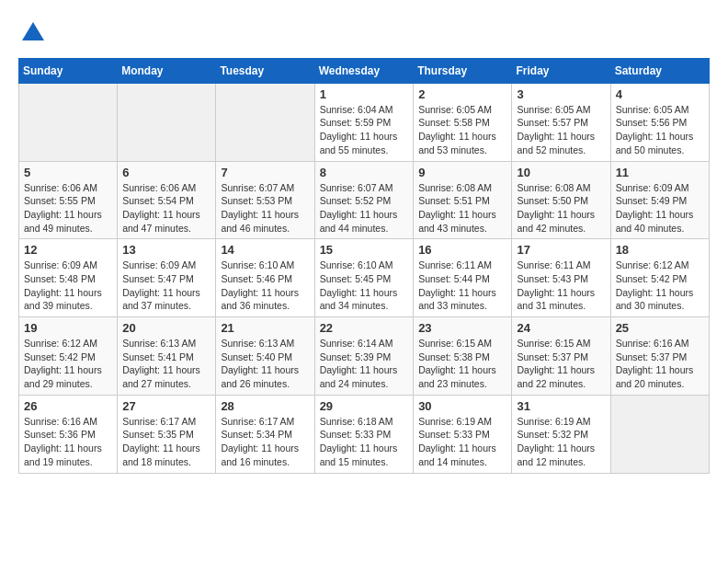  What do you see at coordinates (364, 327) in the screenshot?
I see `day-number: 22` at bounding box center [364, 327].